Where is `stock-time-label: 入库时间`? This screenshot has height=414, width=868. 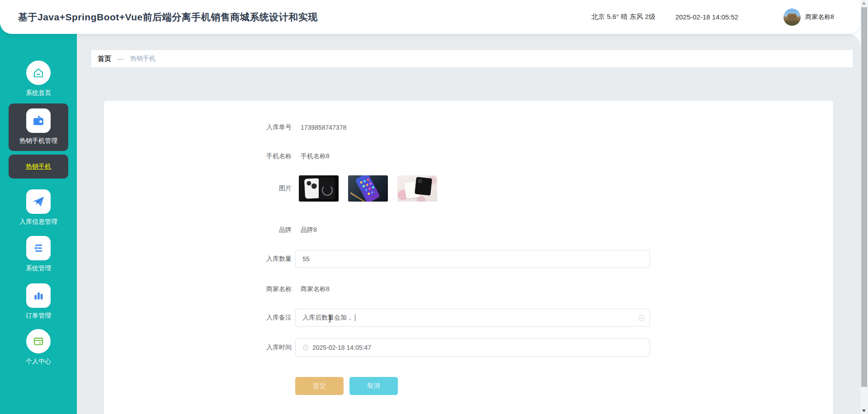
stock-time-label: 入库时间 is located at coordinates (200, 348).